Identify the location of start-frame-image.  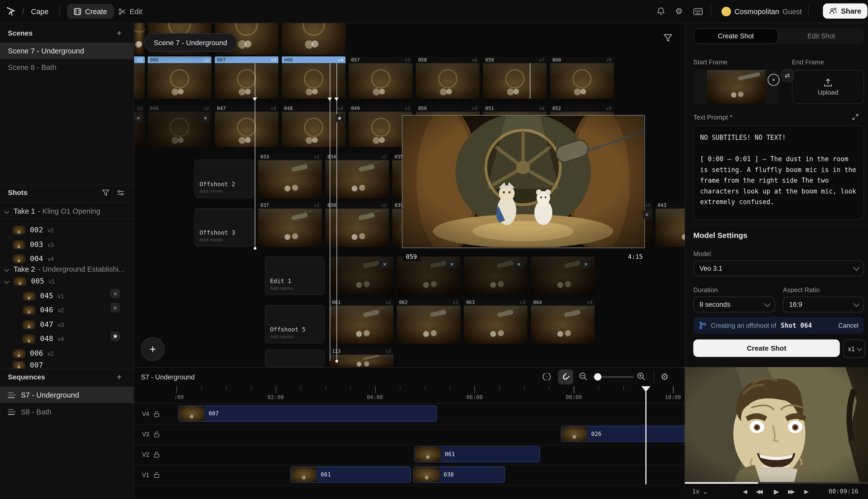
(736, 87).